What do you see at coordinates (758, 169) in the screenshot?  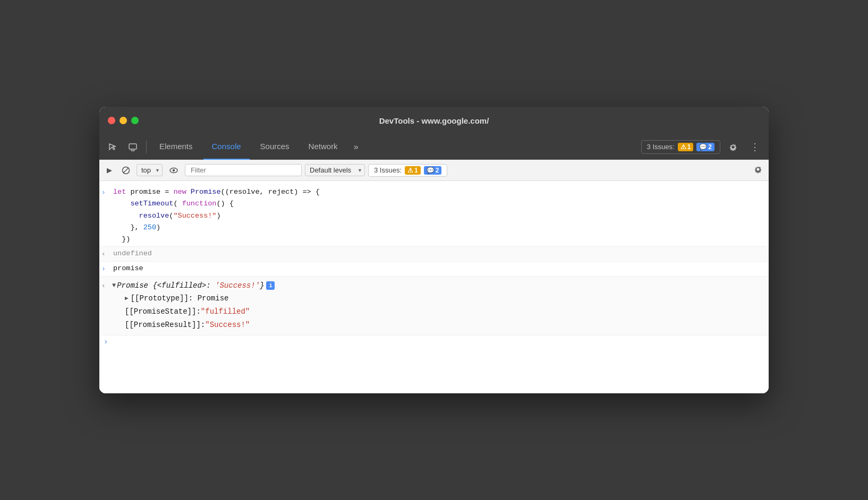 I see `console-gear-icon` at bounding box center [758, 169].